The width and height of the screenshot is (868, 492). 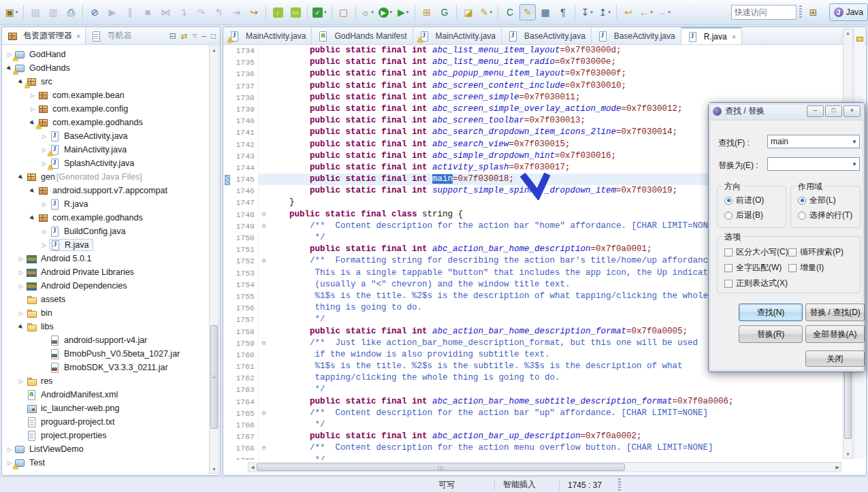 What do you see at coordinates (531, 73) in the screenshot?
I see `code-line: 1736 public static final int abc_popup_m…` at bounding box center [531, 73].